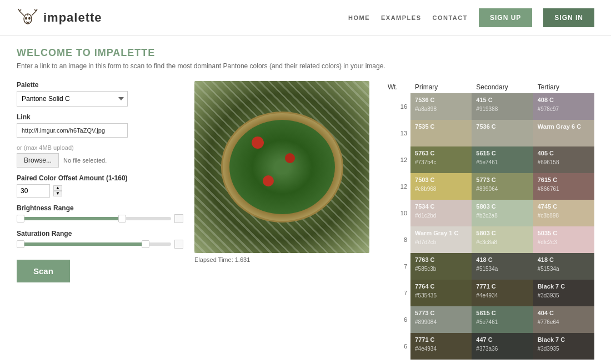  I want to click on table-row: 77763 C#585c3b418 C#51534a418 C#51534a, so click(489, 266).